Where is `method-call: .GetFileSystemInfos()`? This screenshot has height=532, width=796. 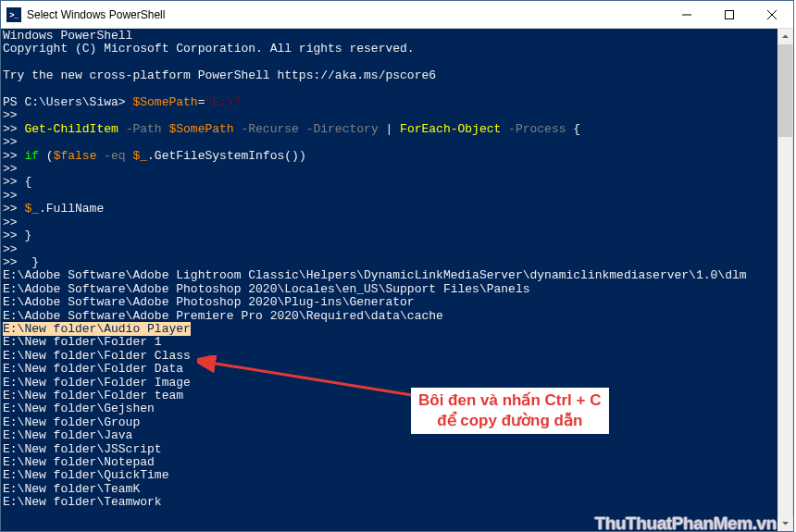
method-call: .GetFileSystemInfos() is located at coordinates (223, 155).